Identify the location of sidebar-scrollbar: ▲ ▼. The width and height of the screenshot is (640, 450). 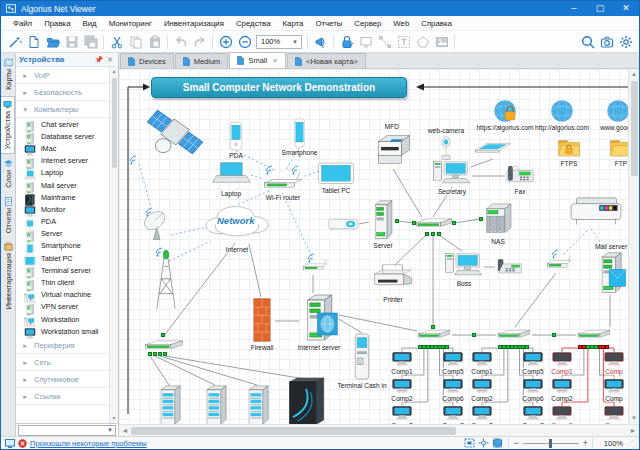
(114, 245).